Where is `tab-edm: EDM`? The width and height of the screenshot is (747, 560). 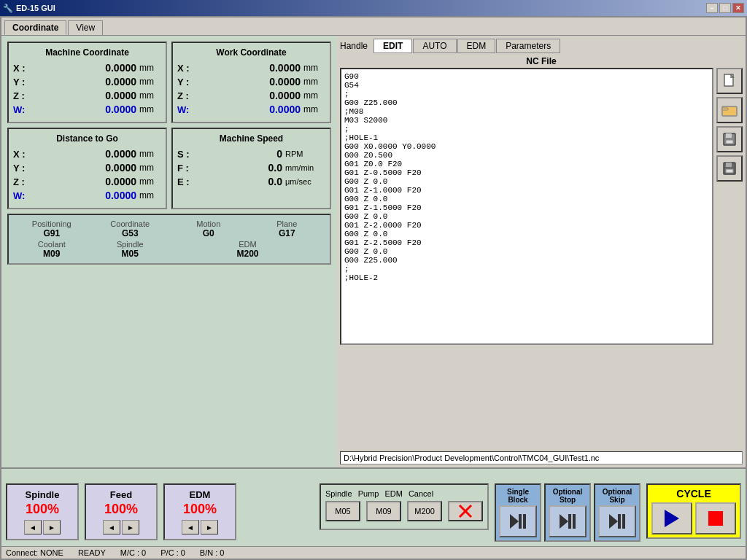
tab-edm: EDM is located at coordinates (477, 46).